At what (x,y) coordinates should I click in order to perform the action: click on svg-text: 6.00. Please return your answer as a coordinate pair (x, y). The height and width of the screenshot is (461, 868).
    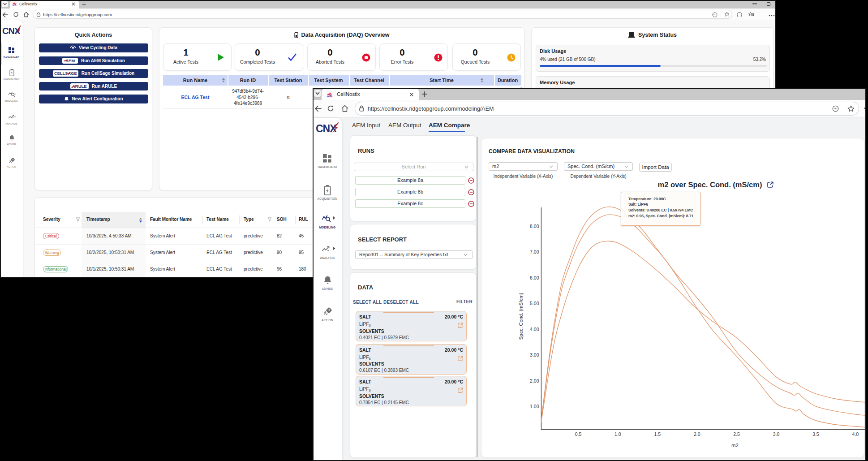
    Looking at the image, I should click on (535, 278).